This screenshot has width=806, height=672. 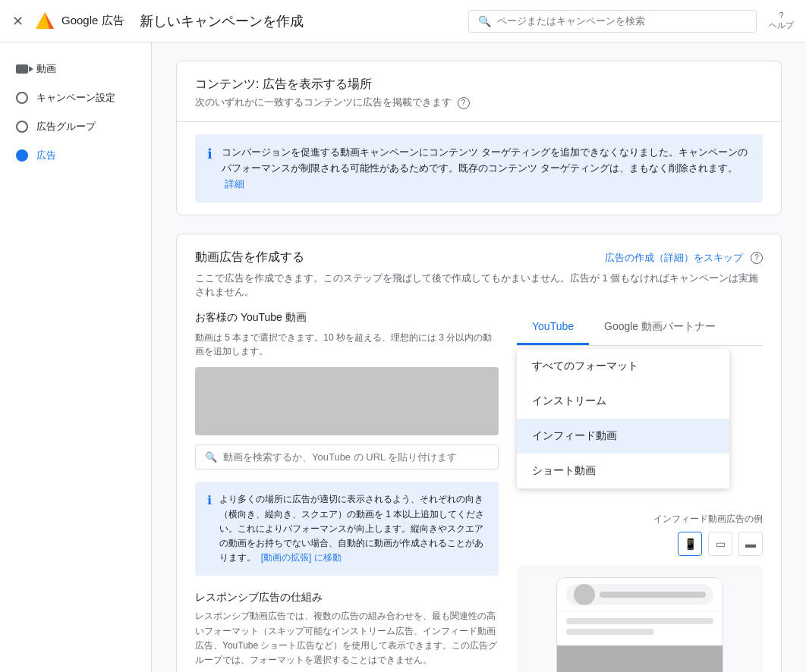 I want to click on ad-section-header: 動画広告を作成する 広告の作成（詳細）をスキップ ?, so click(x=479, y=253).